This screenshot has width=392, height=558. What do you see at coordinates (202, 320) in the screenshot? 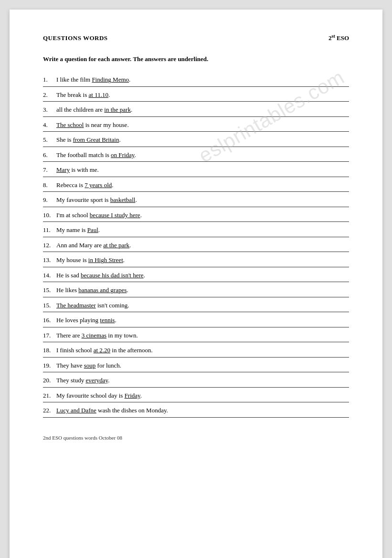
I see `item-text: He loves playing tennis.` at bounding box center [202, 320].